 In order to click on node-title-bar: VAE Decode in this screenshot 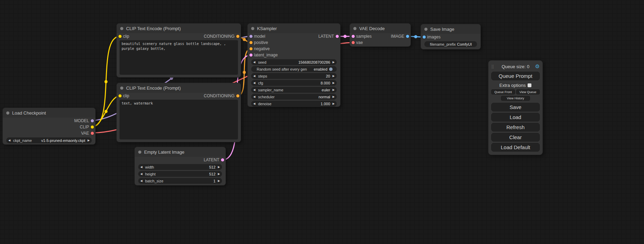, I will do `click(380, 28)`.